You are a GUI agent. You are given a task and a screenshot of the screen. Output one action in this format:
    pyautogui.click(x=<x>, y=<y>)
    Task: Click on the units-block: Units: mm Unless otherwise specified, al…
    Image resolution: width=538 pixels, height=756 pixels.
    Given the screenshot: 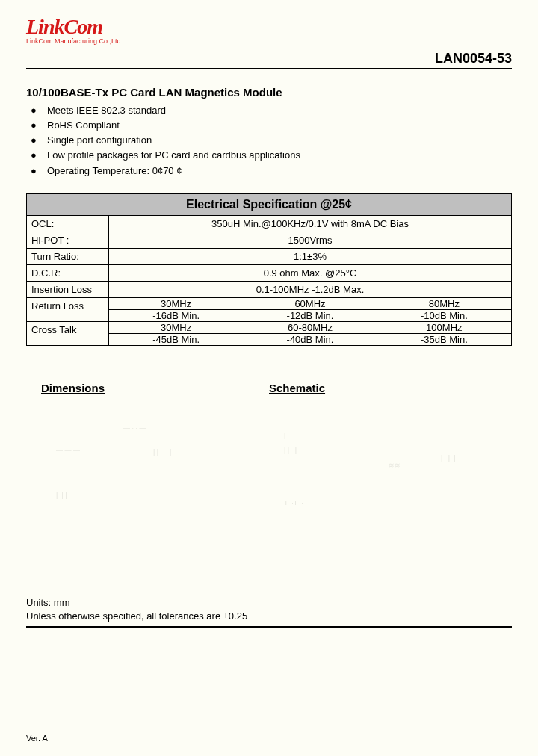 What is the action you would take?
    pyautogui.click(x=269, y=612)
    